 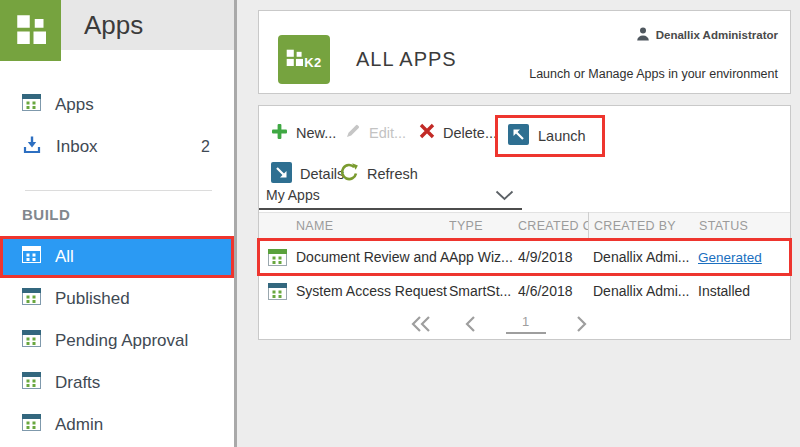 What do you see at coordinates (524, 274) in the screenshot?
I see `table-body: Document Review and A... App Wiz... 4/9/…` at bounding box center [524, 274].